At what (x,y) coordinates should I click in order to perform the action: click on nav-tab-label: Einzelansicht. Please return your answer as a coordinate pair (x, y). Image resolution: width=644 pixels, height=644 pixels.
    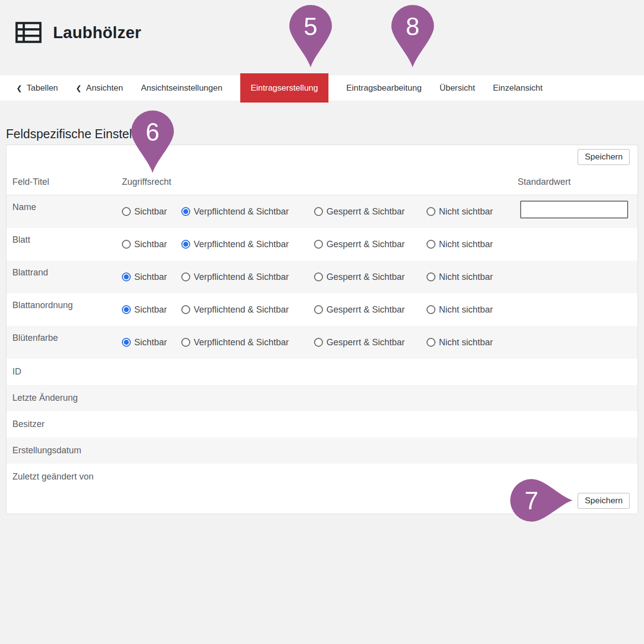
    Looking at the image, I should click on (518, 88).